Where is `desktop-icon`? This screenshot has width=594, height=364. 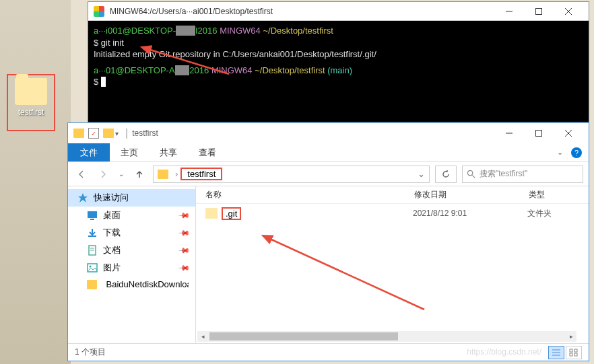 desktop-icon is located at coordinates (92, 215).